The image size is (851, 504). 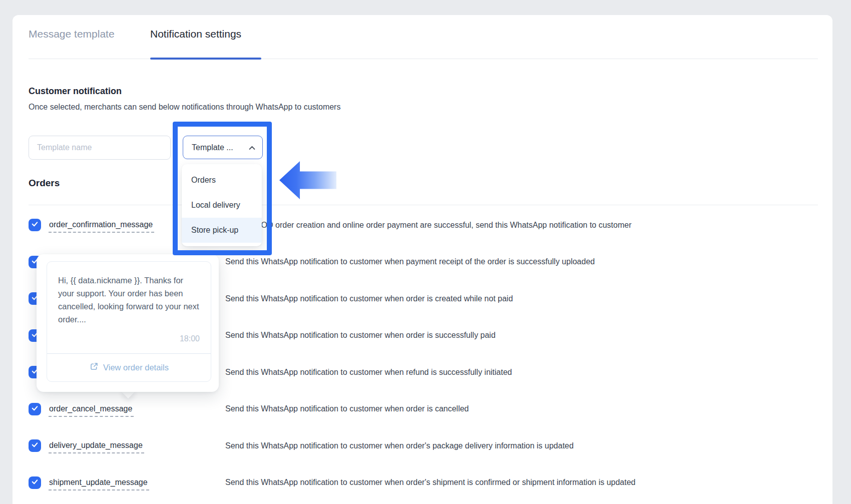 I want to click on message-preview-text: Hi, {{ data.nickname }}. Thanks for your…, so click(x=129, y=294).